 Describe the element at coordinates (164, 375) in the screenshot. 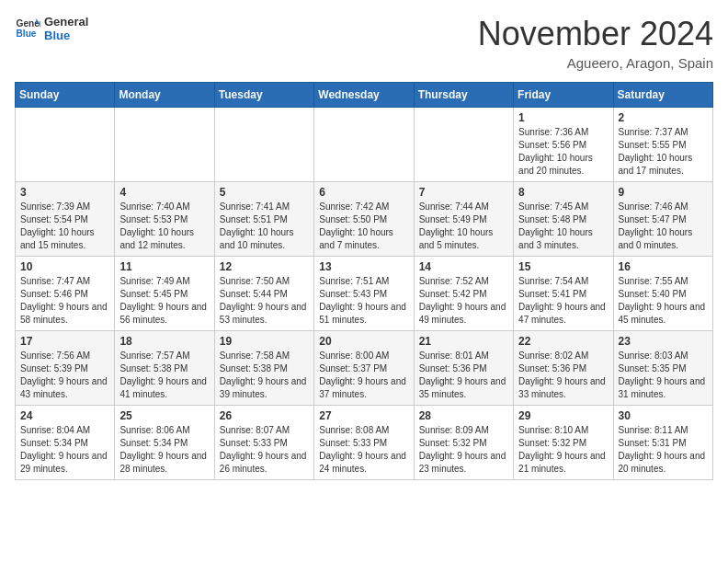

I see `day-info: Sunrise: 7:57 AM Sunset: 5:38 PM Dayligh…` at that location.